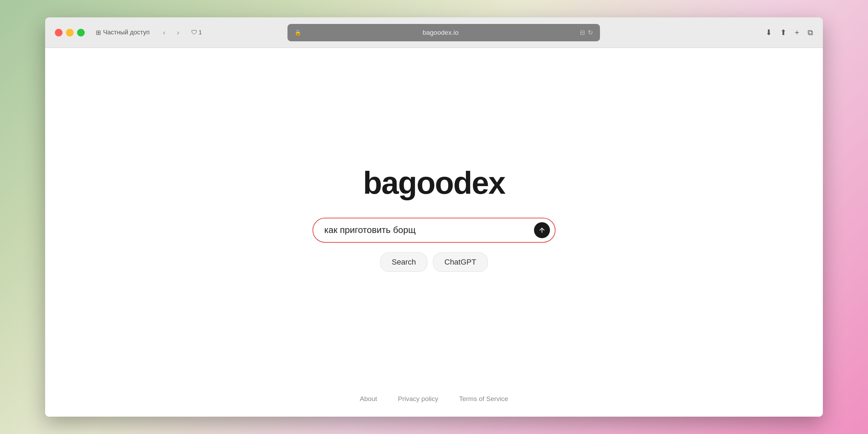  Describe the element at coordinates (441, 33) in the screenshot. I see `address-text: bagoodex.io` at that location.